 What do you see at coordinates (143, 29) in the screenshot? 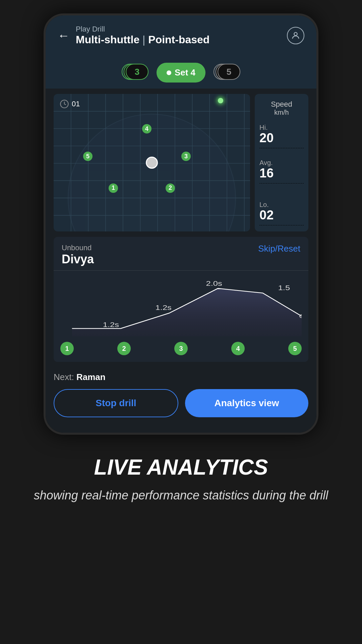
I see `breadcrumb: Play Drill` at bounding box center [143, 29].